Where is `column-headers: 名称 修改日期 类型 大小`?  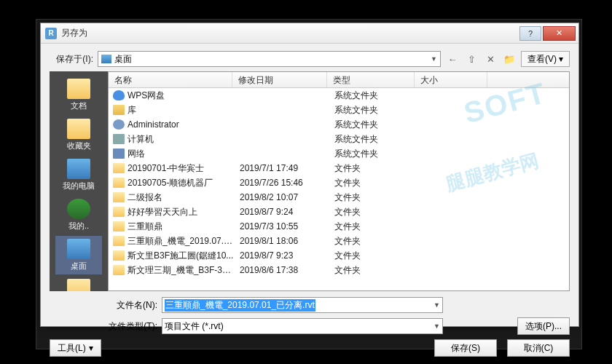 column-headers: 名称 修改日期 类型 大小 is located at coordinates (339, 80).